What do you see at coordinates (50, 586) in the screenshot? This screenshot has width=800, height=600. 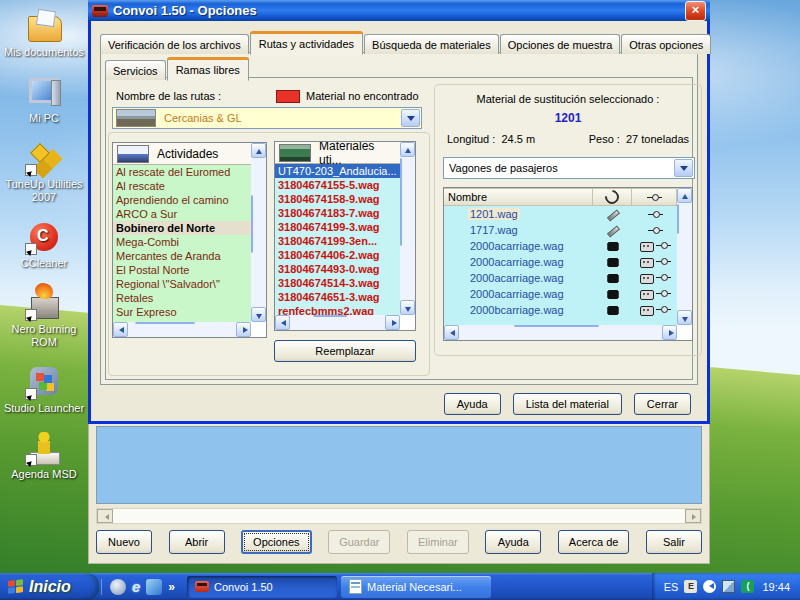 I see `start-button: Inicio` at bounding box center [50, 586].